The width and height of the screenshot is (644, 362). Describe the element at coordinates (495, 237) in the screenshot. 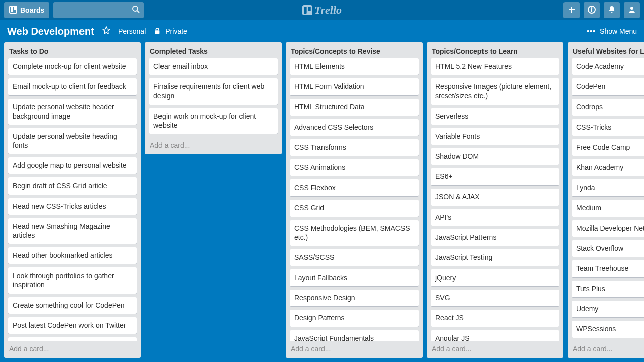

I see `card: JavaScript Patterns` at that location.